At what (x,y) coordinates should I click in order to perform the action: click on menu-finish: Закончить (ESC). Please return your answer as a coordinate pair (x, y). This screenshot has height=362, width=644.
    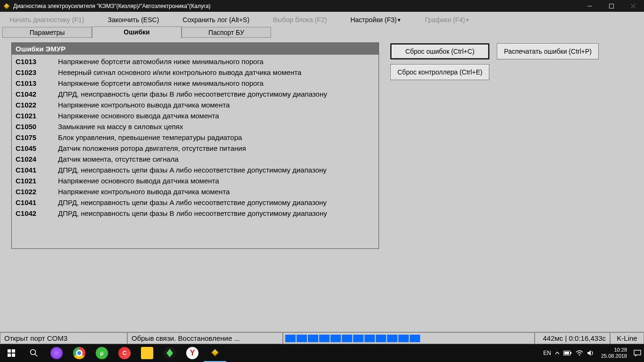
    Looking at the image, I should click on (133, 20).